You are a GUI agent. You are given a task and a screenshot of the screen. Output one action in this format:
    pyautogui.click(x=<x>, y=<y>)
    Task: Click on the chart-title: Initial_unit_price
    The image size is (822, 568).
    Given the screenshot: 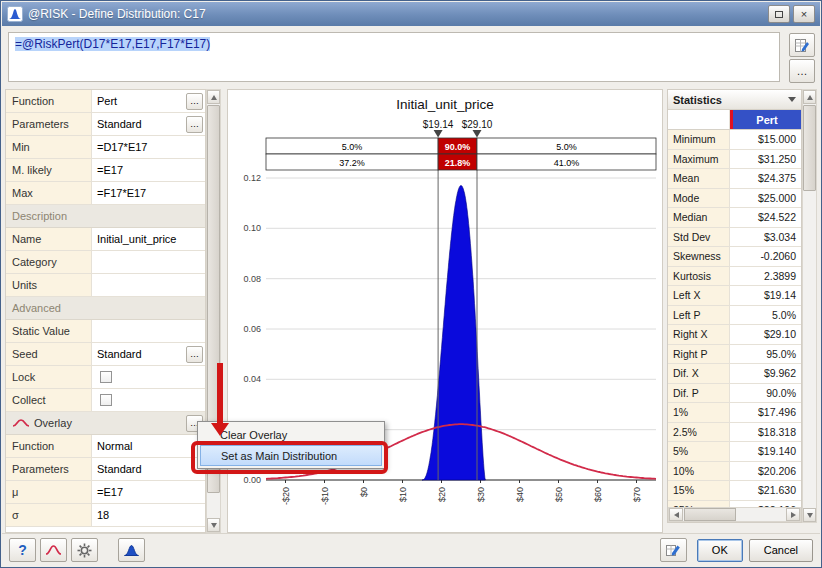 What is the action you would take?
    pyautogui.click(x=445, y=103)
    